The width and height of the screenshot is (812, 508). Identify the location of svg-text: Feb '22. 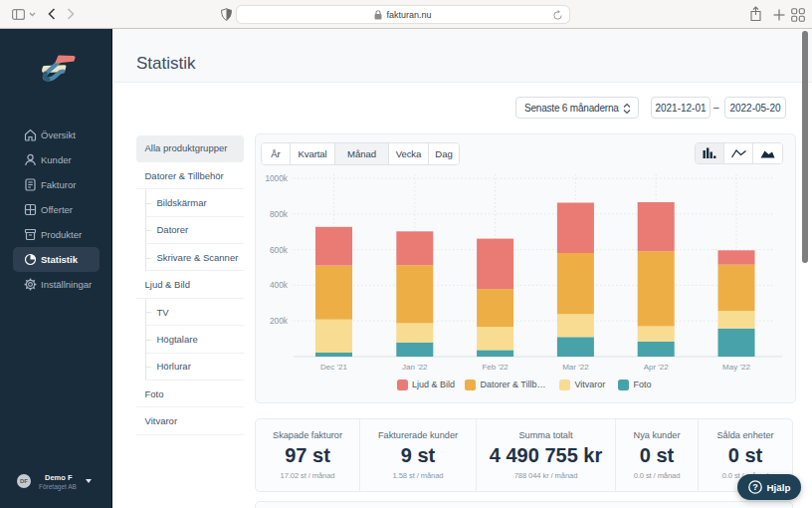
(496, 367).